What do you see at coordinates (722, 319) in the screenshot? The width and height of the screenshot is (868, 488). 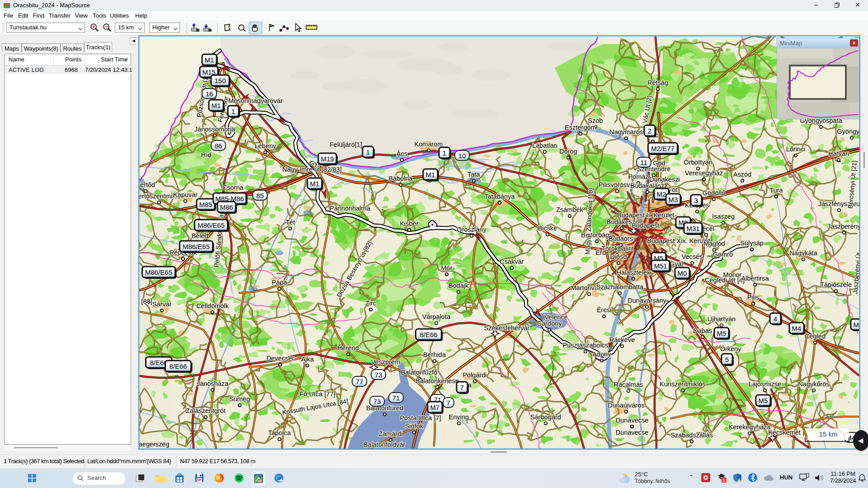 I see `svg-text: Újhartyán` at bounding box center [722, 319].